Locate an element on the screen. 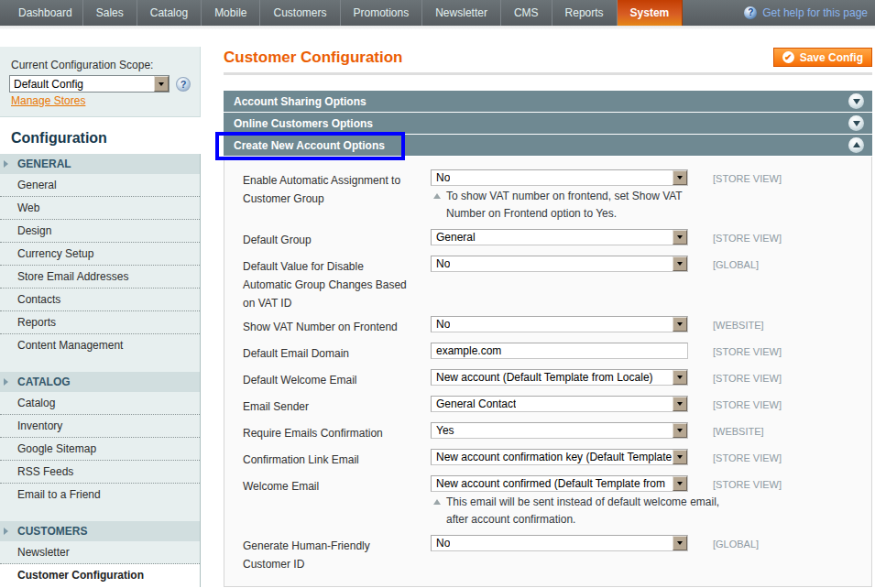 This screenshot has height=588, width=875. sidebar-item-google-sitemap: Google Sitemap is located at coordinates (100, 449).